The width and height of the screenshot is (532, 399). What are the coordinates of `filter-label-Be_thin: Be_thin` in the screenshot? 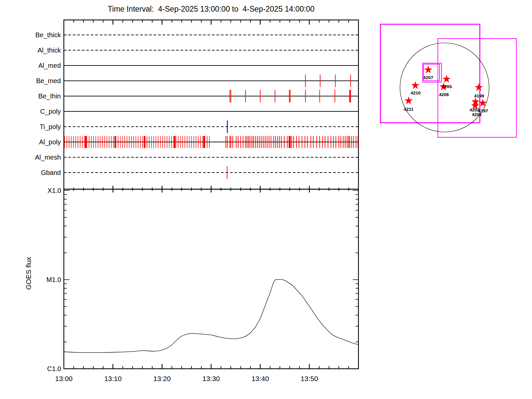 It's located at (50, 96).